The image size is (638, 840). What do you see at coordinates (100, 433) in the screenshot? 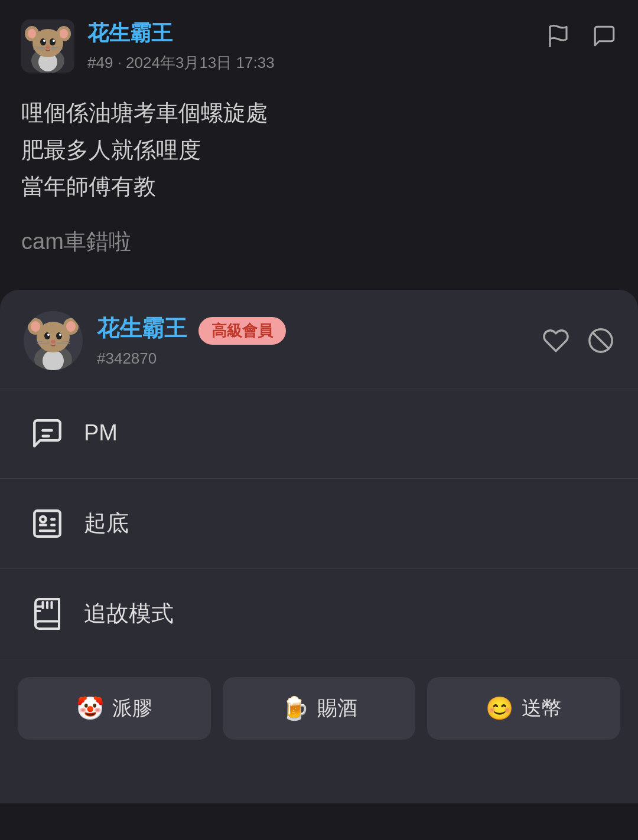
I see `menu-pm-label: PM` at bounding box center [100, 433].